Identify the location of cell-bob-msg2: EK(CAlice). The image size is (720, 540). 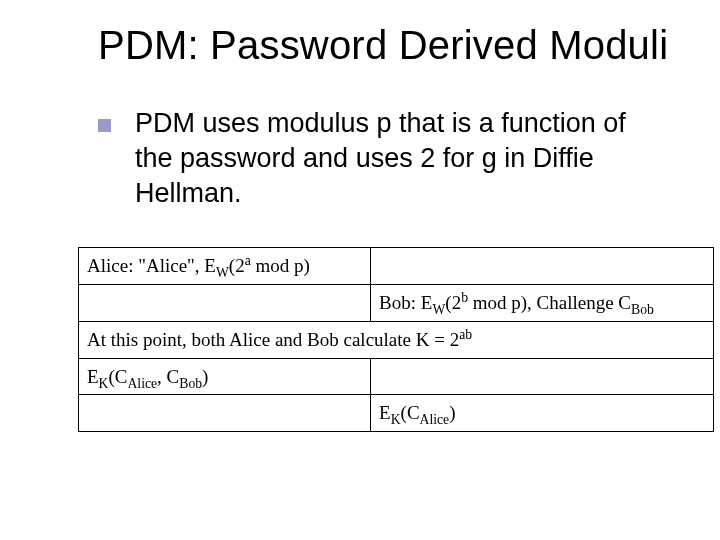
(542, 414).